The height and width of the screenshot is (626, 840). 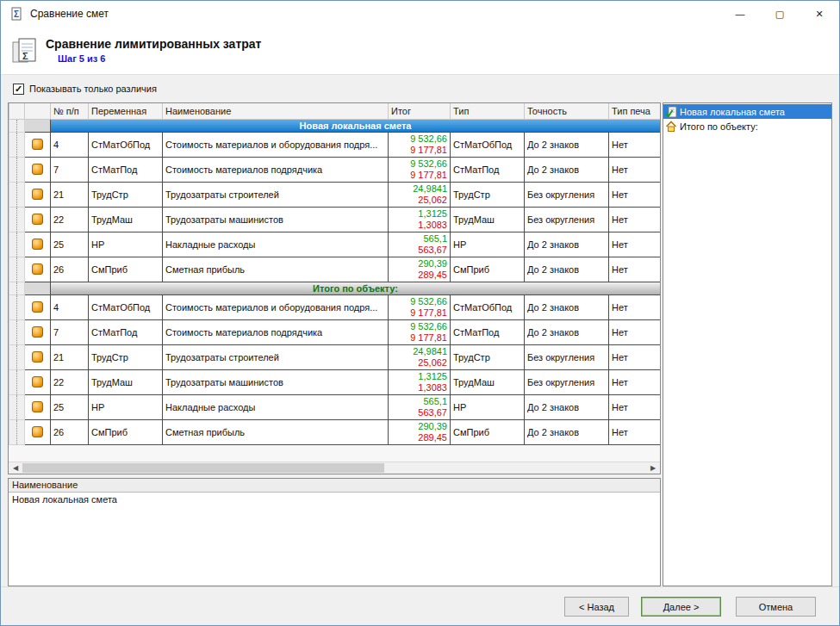 What do you see at coordinates (780, 14) in the screenshot?
I see `maximize-button: ▢` at bounding box center [780, 14].